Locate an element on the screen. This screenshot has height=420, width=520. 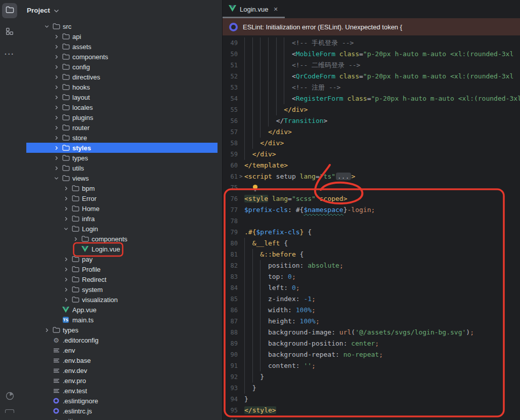
tree-item-components: components is located at coordinates (120, 57).